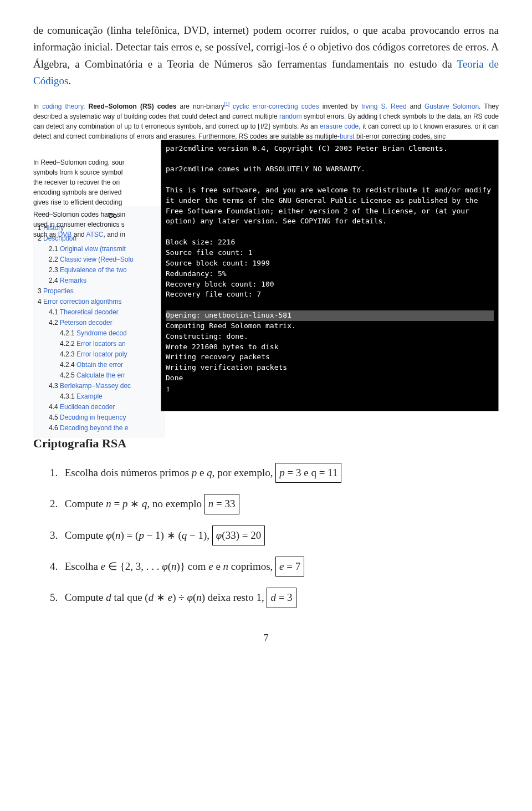  I want to click on term-line: Writing recovery packets, so click(330, 357).